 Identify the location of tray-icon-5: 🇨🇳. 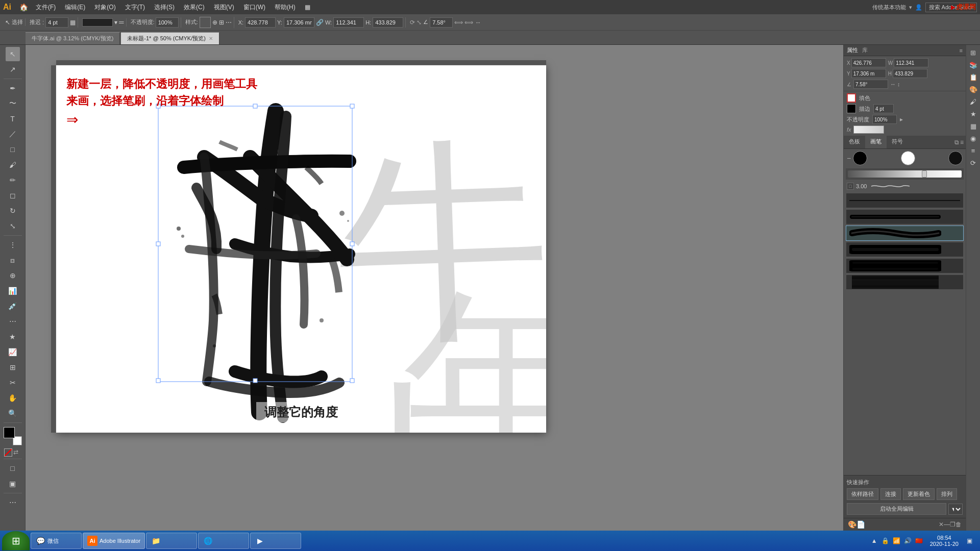
(919, 541).